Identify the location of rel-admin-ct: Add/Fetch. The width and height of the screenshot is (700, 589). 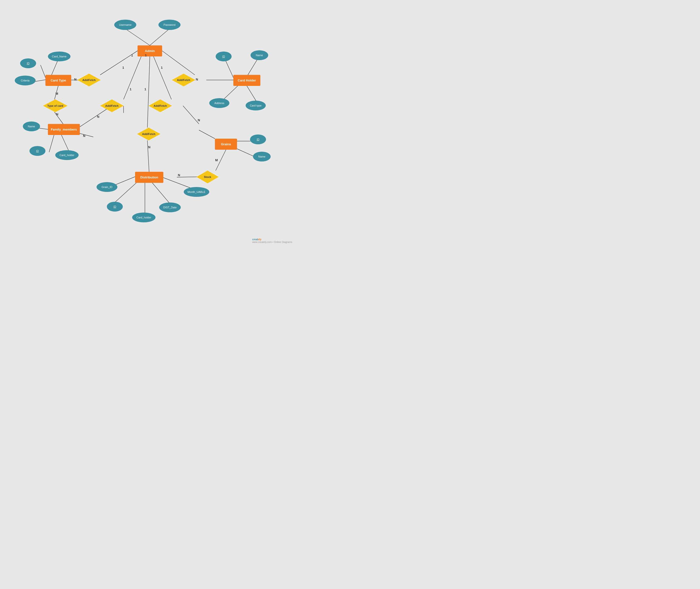
(89, 80).